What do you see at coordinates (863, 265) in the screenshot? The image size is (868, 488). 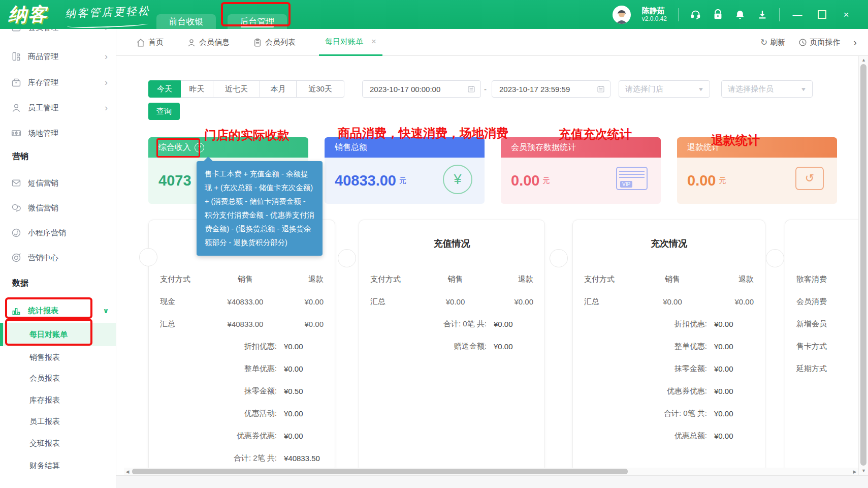 I see `vertical-scrollbar: ▲ ▼` at bounding box center [863, 265].